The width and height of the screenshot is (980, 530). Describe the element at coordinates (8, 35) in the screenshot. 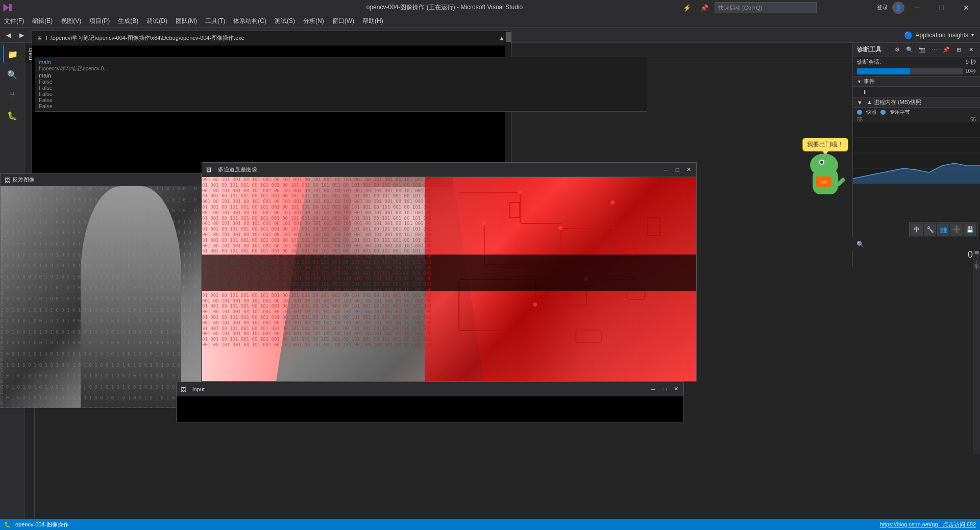

I see `toolbar-back: ◀` at that location.